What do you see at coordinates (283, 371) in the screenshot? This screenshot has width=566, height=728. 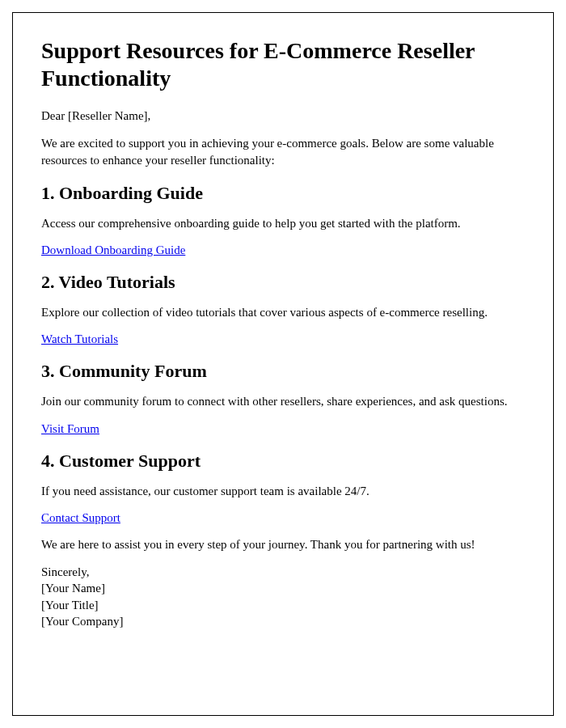 I see `section-heading-forum: 3. Community Forum` at bounding box center [283, 371].